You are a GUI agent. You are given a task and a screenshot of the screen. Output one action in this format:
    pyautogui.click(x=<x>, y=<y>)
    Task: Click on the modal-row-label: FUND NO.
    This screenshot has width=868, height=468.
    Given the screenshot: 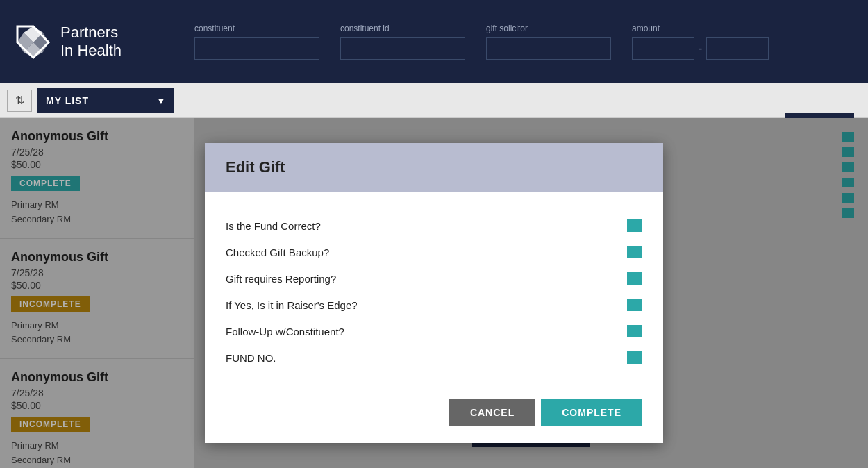 What is the action you would take?
    pyautogui.click(x=426, y=358)
    